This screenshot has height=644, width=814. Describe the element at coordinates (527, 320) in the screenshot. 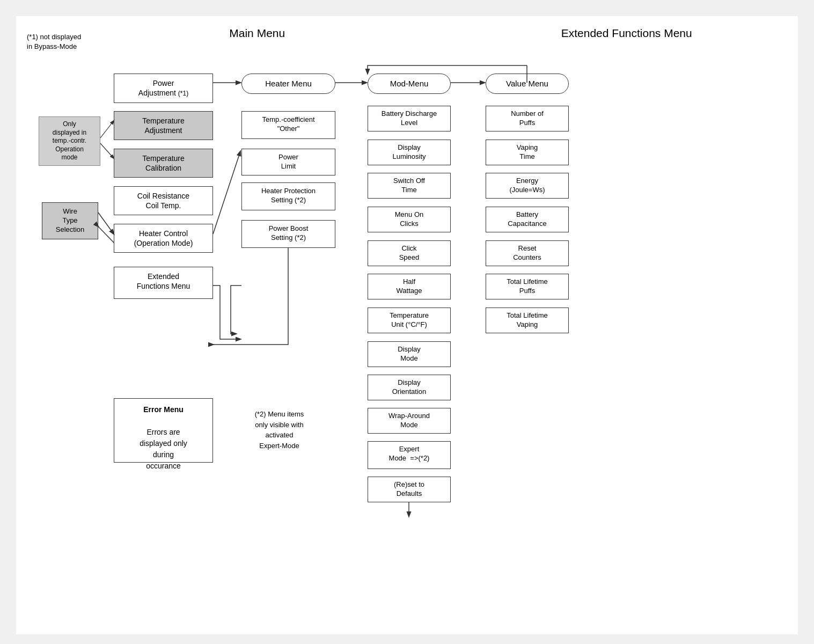

I see `total-lifetime-vaping-box: Total LifetimeVaping` at that location.